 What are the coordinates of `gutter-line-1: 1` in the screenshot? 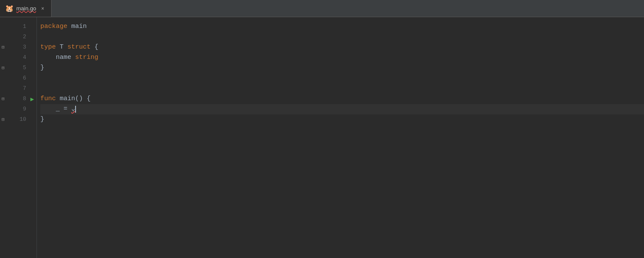 It's located at (13, 27).